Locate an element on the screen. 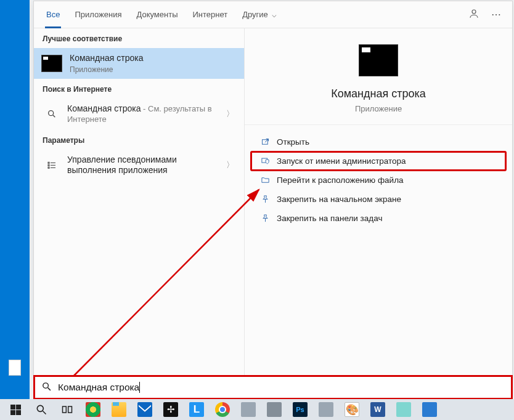 The height and width of the screenshot is (420, 514). chevron-down-icon: ⌵ is located at coordinates (274, 15).